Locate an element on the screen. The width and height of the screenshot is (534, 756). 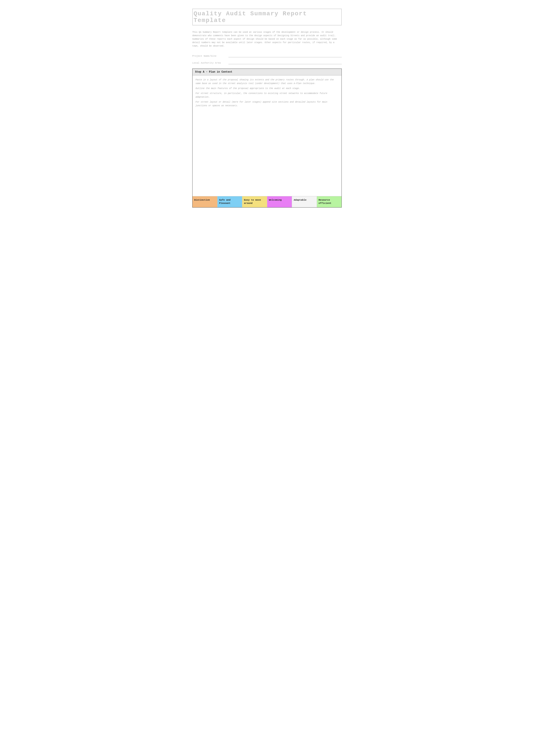
footer-cell-safe: Safe and Pleasant is located at coordinates (230, 202).